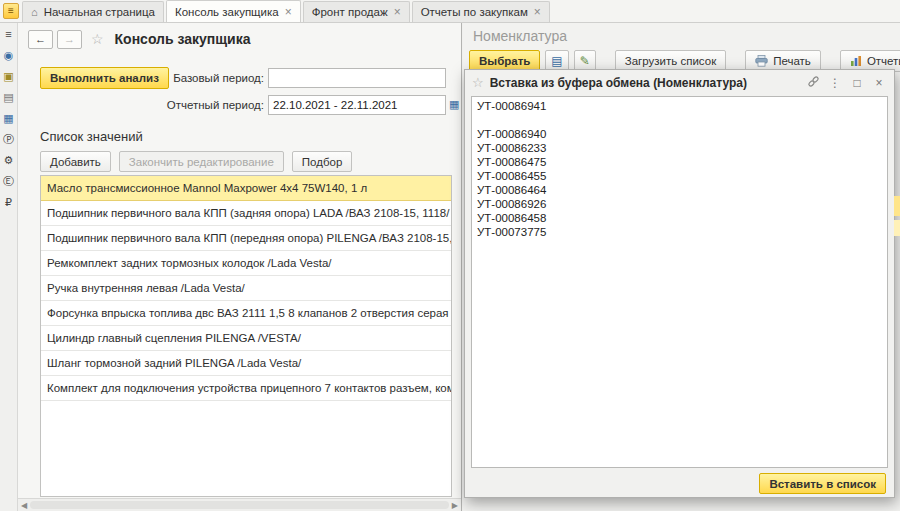  I want to click on list-item-label: Форсунка впрыска топлива двс ВАЗ 2111 1,…, so click(249, 313).